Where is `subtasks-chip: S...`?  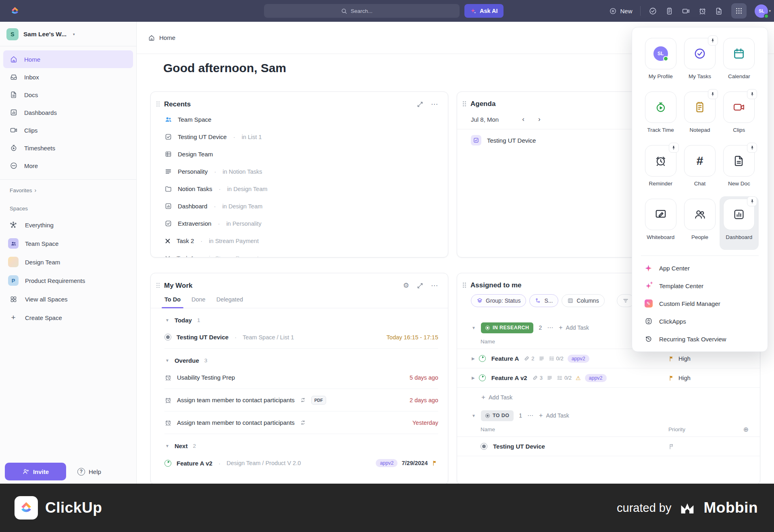 subtasks-chip: S... is located at coordinates (544, 301).